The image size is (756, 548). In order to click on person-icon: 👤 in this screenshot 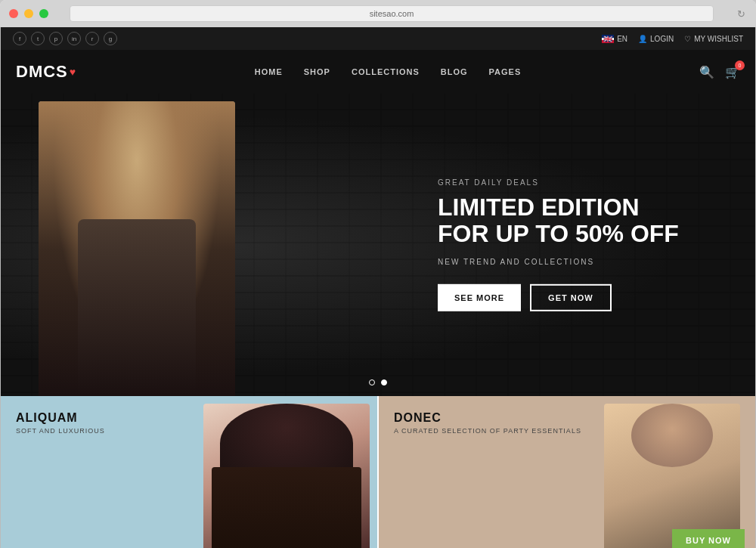, I will do `click(643, 39)`.